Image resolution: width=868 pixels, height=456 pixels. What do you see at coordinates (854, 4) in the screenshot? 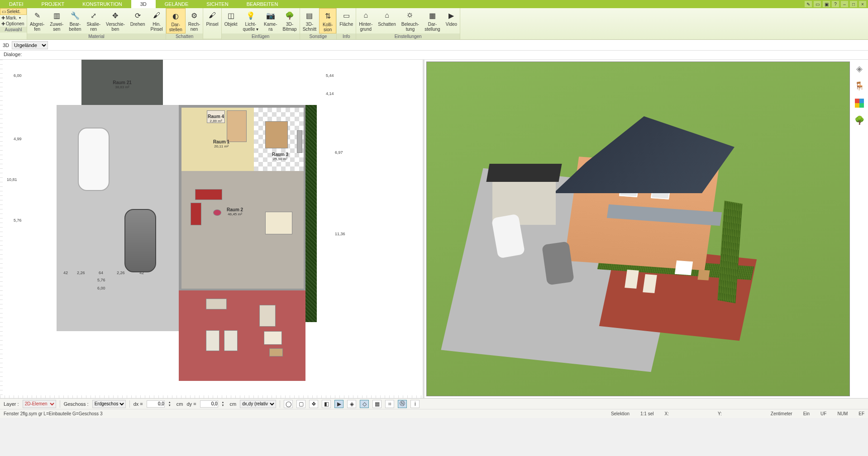
I see `maximize-icon: □` at bounding box center [854, 4].